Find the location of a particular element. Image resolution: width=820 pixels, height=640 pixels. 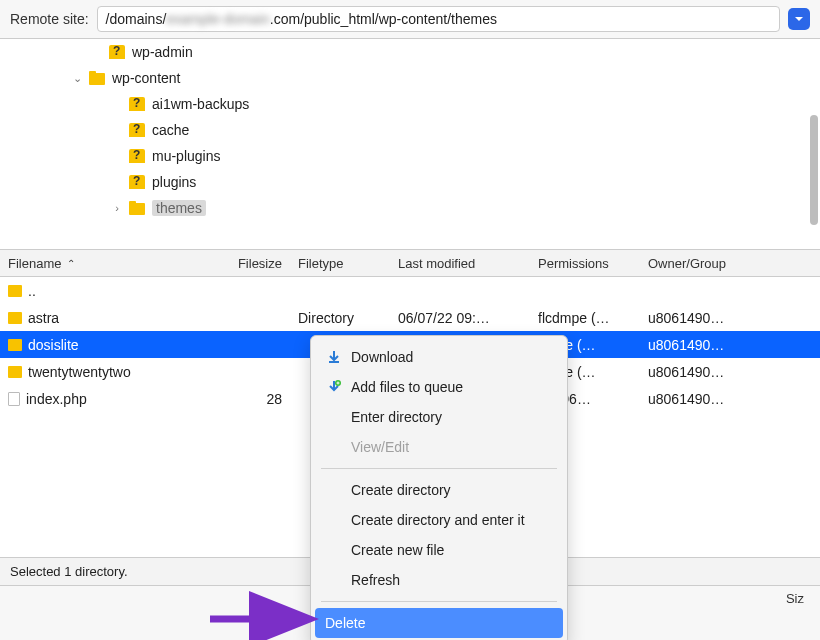

tree-item-mu-plugins: mu-plugins is located at coordinates (410, 156).